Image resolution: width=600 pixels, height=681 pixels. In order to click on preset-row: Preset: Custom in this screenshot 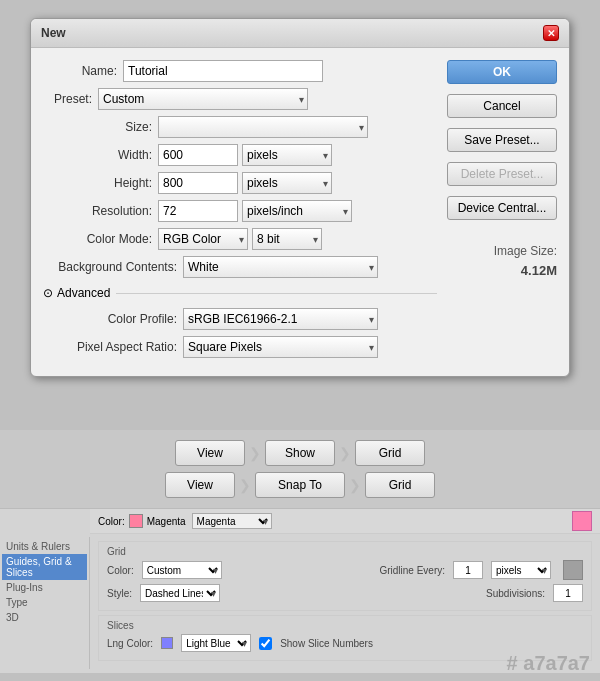, I will do `click(240, 99)`.